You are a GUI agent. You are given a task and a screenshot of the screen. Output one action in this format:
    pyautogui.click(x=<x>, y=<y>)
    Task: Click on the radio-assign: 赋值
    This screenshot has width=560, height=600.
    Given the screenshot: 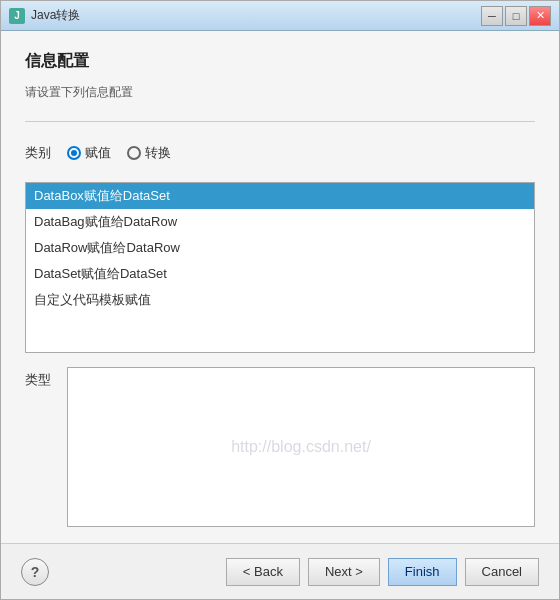 What is the action you would take?
    pyautogui.click(x=89, y=153)
    